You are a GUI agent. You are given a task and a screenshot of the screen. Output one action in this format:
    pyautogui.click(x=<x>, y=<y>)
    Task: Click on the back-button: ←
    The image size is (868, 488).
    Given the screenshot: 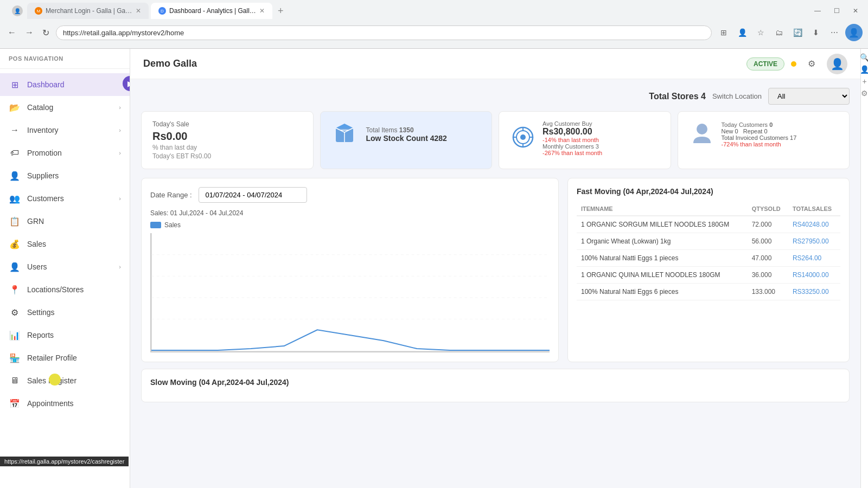 What is the action you would take?
    pyautogui.click(x=12, y=33)
    